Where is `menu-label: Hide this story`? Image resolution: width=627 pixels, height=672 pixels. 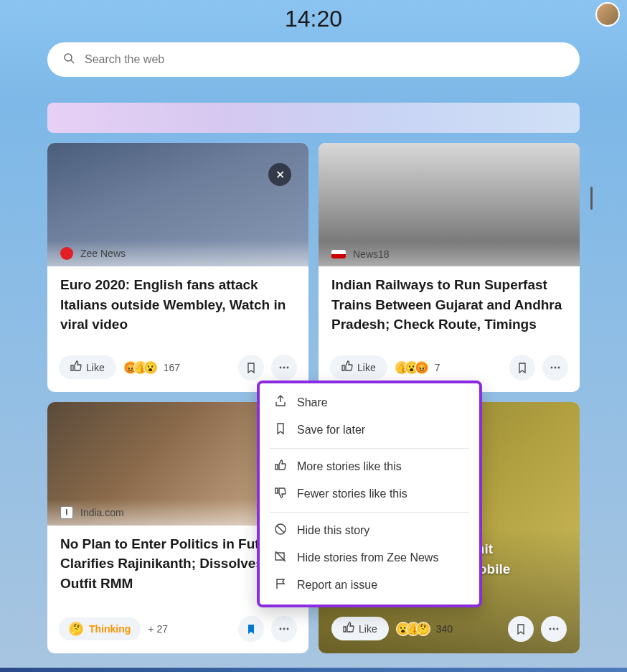 menu-label: Hide this story is located at coordinates (333, 531).